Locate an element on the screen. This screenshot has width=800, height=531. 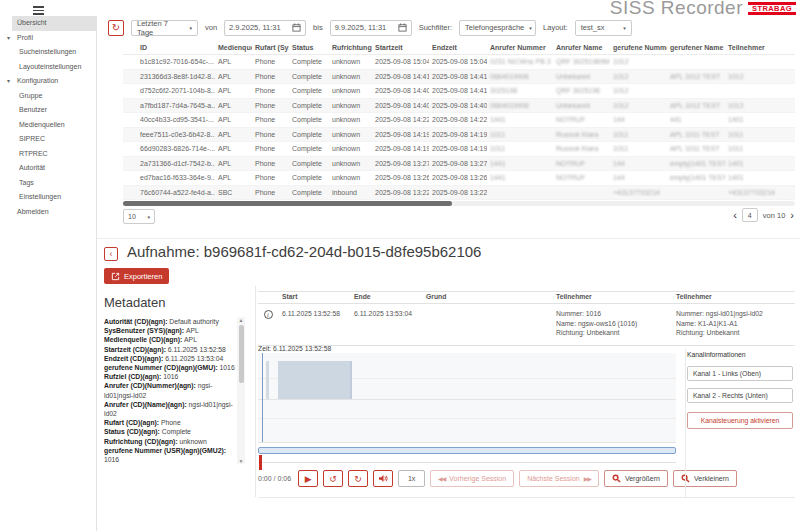
next-page-button: › is located at coordinates (792, 215).